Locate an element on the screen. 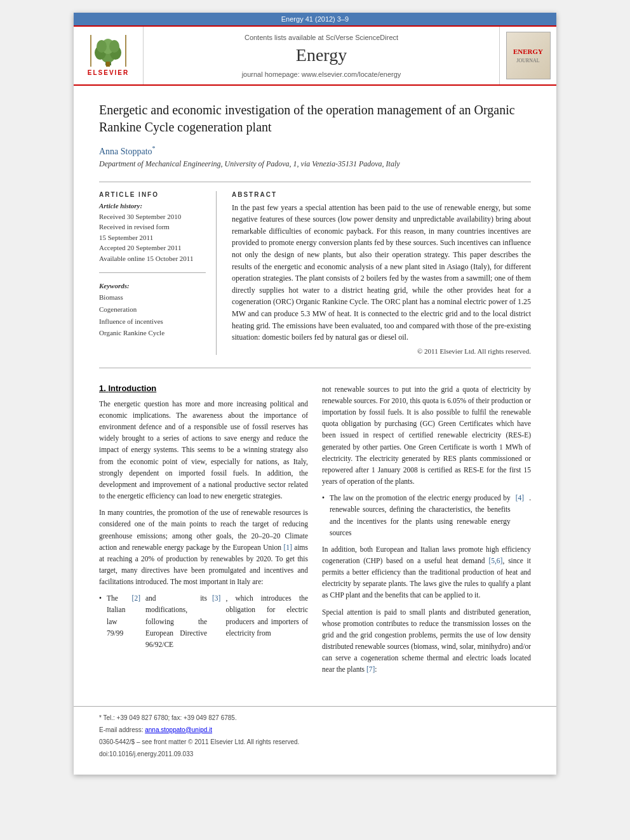  bullet-item-right-1: The law on the promotion of the electric… is located at coordinates (427, 516).